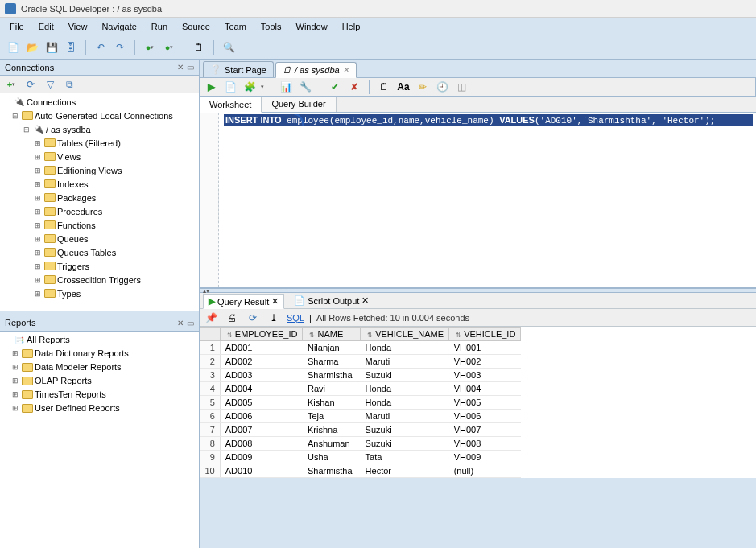 The width and height of the screenshot is (756, 548). Describe the element at coordinates (361, 430) in the screenshot. I see `table-row: 7AD007KrishnaSuzukiVH007` at that location.